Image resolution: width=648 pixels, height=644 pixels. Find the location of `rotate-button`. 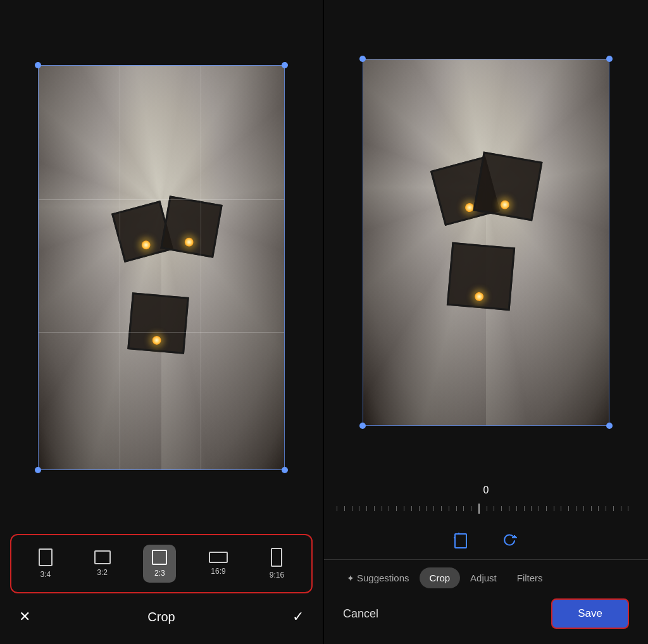

rotate-button is located at coordinates (509, 540).